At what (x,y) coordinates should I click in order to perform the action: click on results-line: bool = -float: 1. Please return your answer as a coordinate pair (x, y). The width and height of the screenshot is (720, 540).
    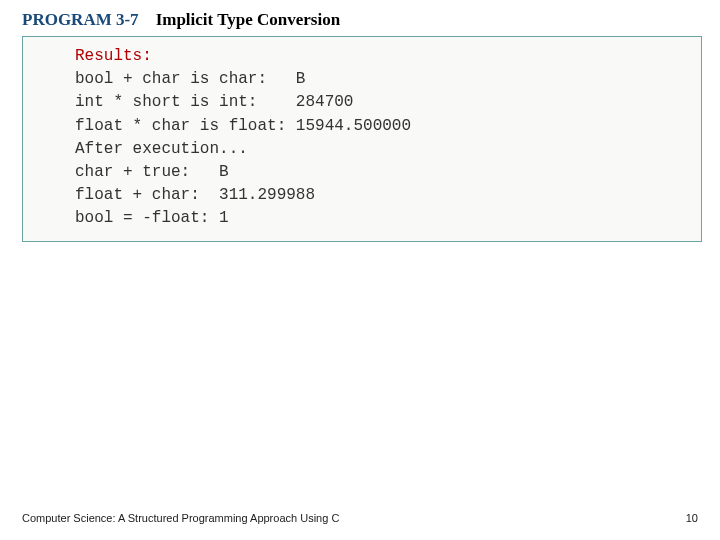
    Looking at the image, I should click on (384, 218).